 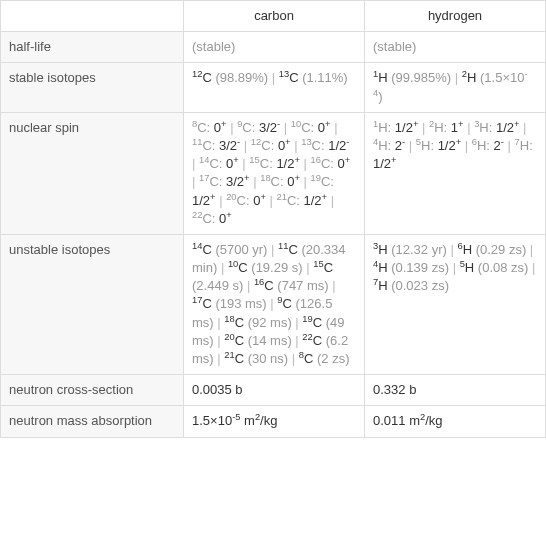 I want to click on row-label: half-life, so click(x=92, y=48).